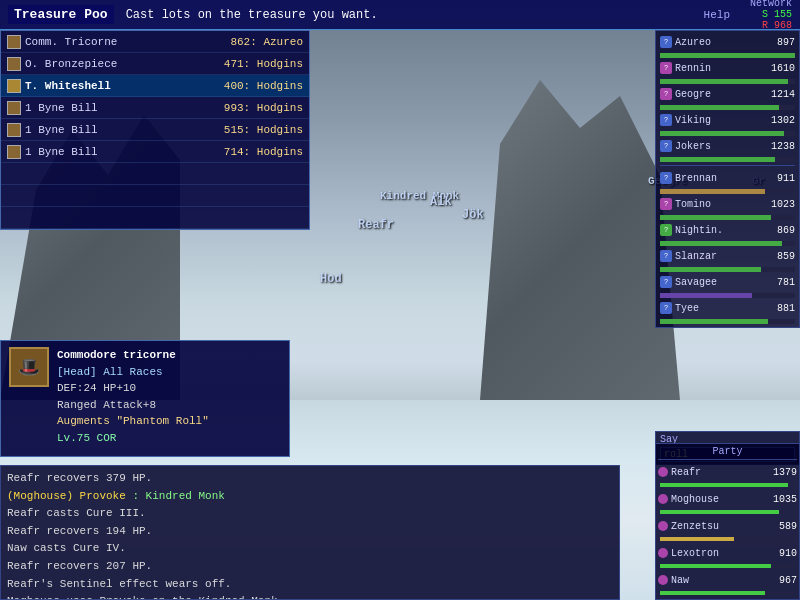  I want to click on item-stat-0: DEF:24 HP+10, so click(133, 388).